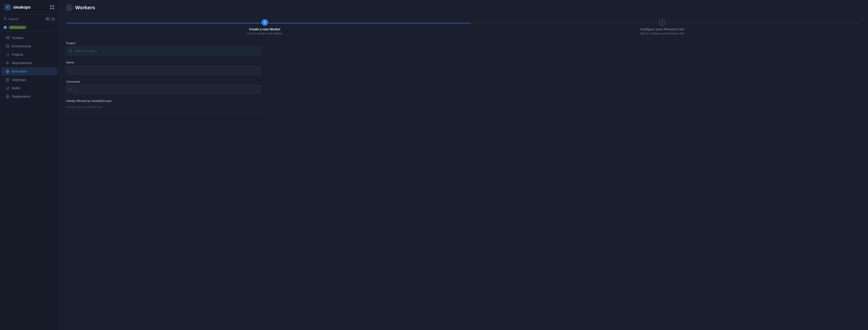 The height and width of the screenshot is (330, 868). I want to click on chevron-down-icon: ⌄, so click(54, 28).